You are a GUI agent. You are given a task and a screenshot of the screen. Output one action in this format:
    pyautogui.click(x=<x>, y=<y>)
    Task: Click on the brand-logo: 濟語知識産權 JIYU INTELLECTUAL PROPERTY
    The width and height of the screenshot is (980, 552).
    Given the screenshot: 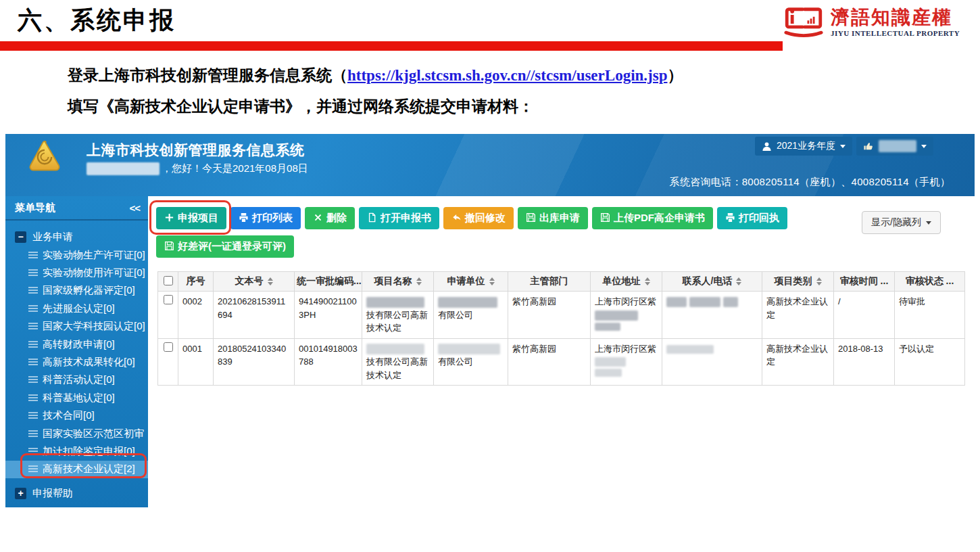 What is the action you would take?
    pyautogui.click(x=880, y=22)
    